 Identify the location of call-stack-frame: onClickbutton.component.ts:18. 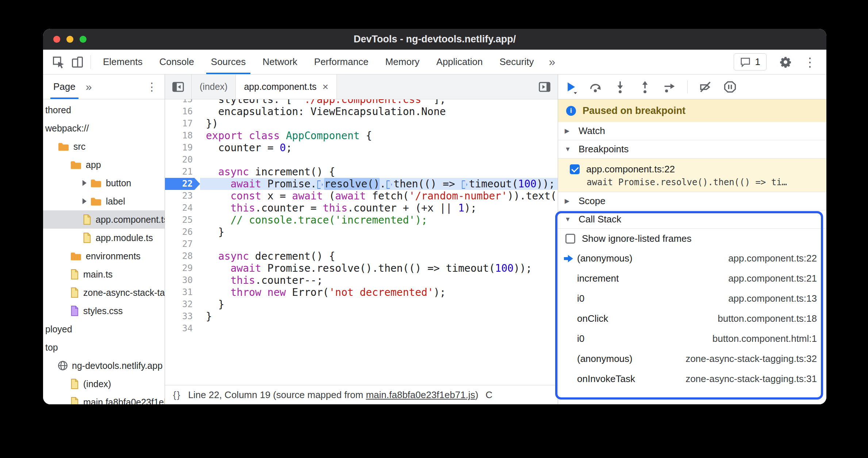
(692, 318).